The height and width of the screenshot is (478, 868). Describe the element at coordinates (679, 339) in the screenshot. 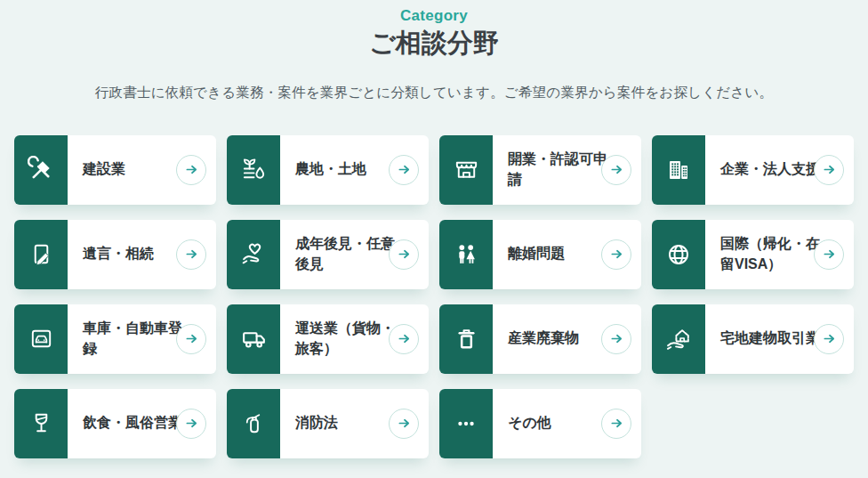

I see `house-hand-icon` at that location.